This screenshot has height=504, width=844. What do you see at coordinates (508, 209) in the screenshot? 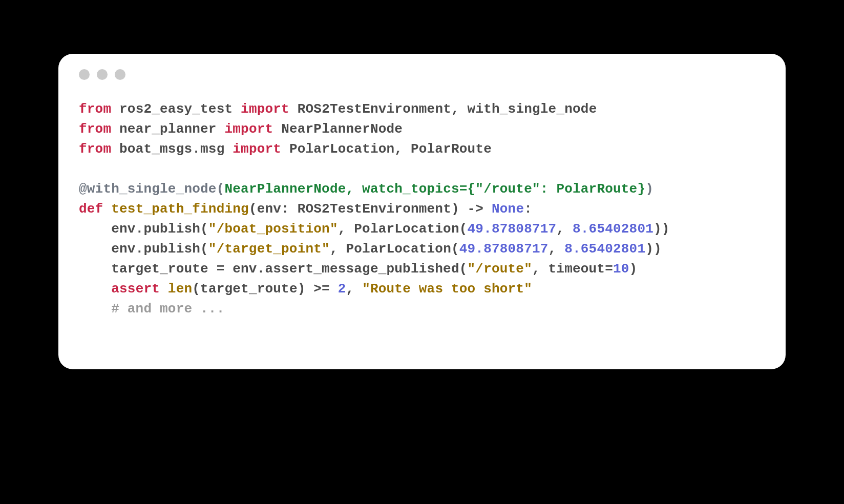
I see `none-literal: None` at bounding box center [508, 209].